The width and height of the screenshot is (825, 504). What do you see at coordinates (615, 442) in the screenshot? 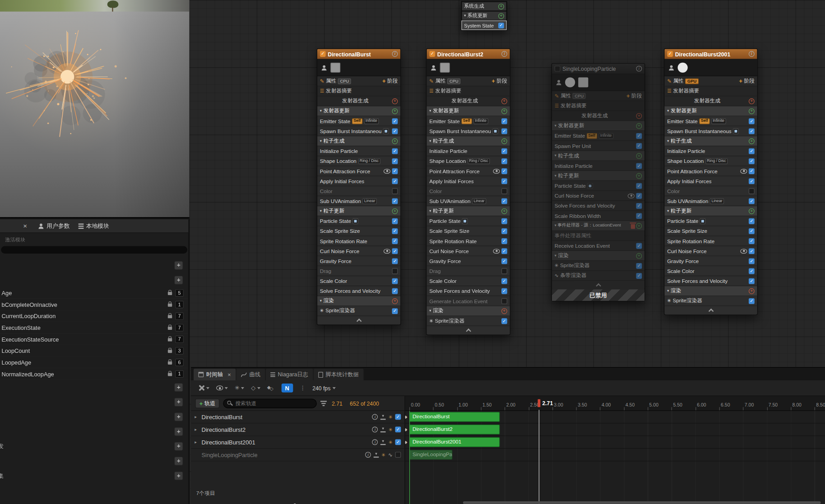
I see `timeline-lane: ◆DirectionalBurst2001` at bounding box center [615, 442].